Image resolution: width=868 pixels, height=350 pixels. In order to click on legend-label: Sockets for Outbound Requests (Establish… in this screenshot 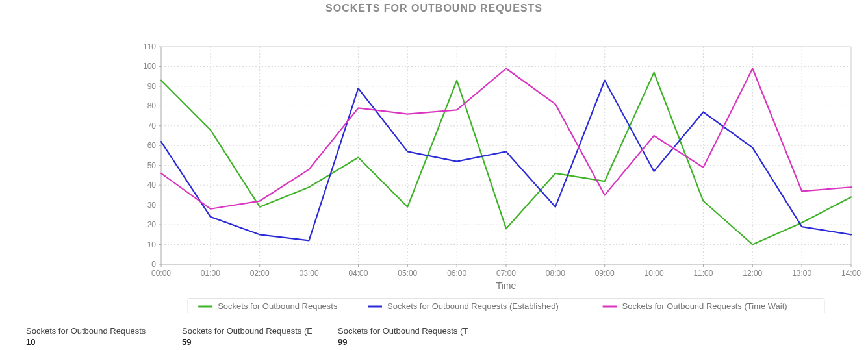, I will do `click(473, 306)`.